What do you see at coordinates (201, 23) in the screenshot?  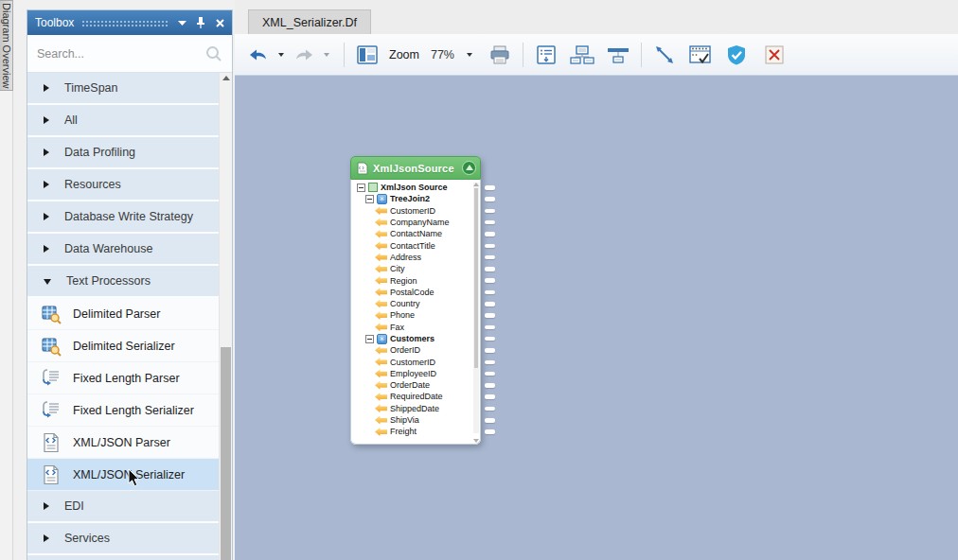 I see `pin-icon` at bounding box center [201, 23].